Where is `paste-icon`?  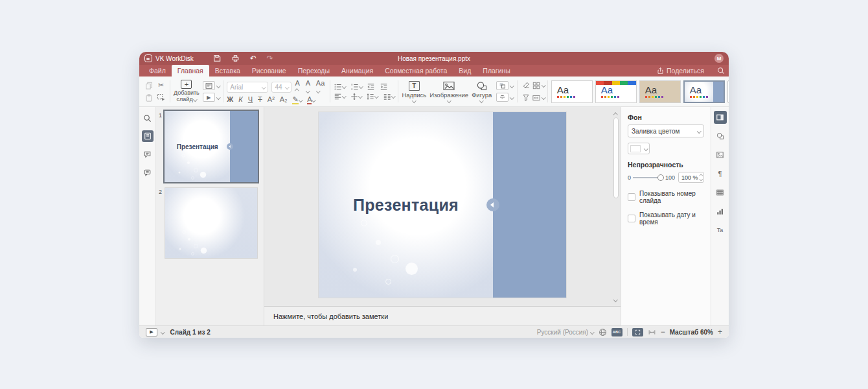
paste-icon is located at coordinates (149, 98).